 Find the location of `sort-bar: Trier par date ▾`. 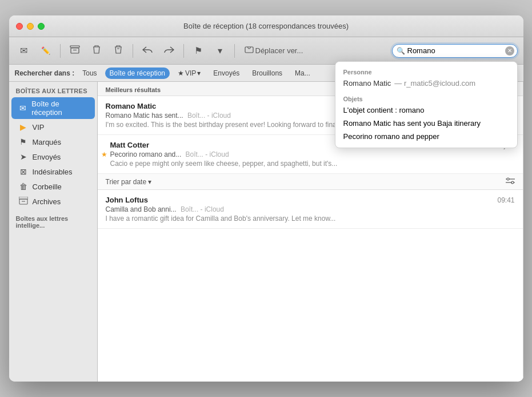

sort-bar: Trier par date ▾ is located at coordinates (310, 182).